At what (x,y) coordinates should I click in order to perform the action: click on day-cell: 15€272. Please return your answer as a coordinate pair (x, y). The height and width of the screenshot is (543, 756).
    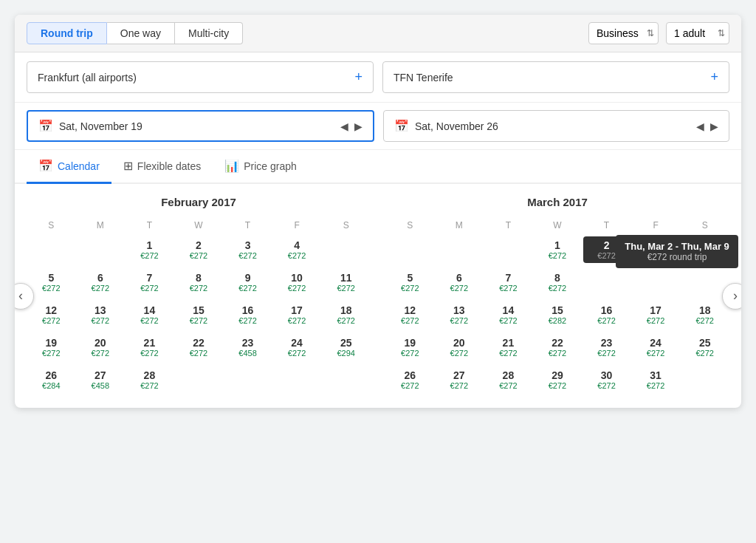
    Looking at the image, I should click on (199, 315).